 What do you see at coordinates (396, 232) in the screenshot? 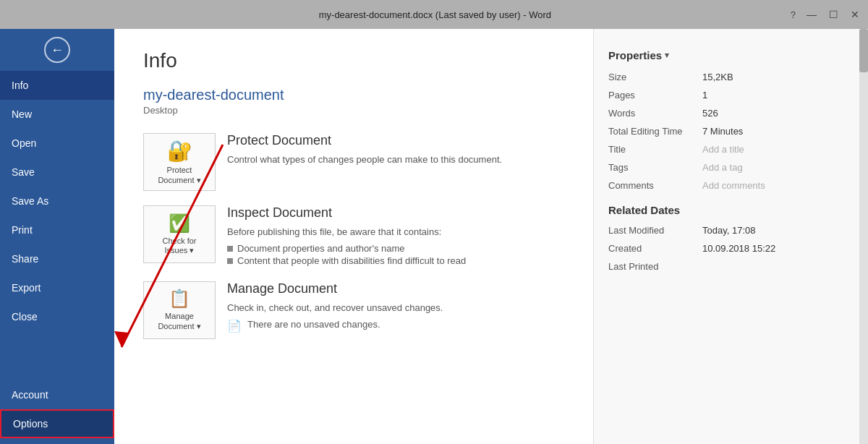
I see `inspect-document-desc: Before publishing this file, be aware th…` at bounding box center [396, 232].